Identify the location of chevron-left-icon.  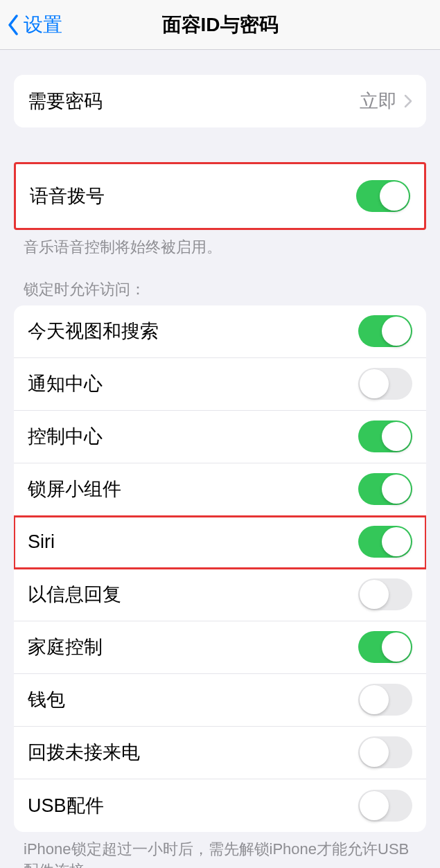
(13, 25).